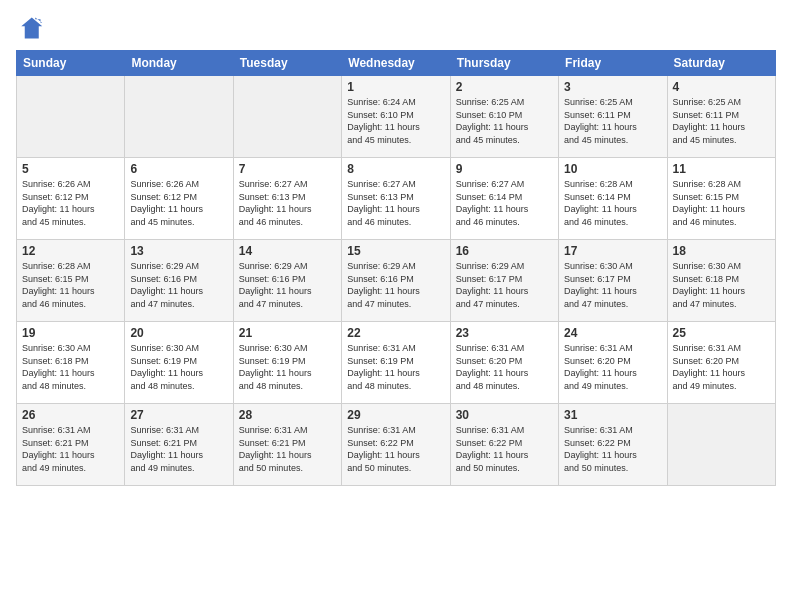 This screenshot has height=612, width=792. Describe the element at coordinates (396, 199) in the screenshot. I see `calendar-cell: 8Sunrise: 6:27 AMSunset: 6:13 PMDaylight…` at that location.